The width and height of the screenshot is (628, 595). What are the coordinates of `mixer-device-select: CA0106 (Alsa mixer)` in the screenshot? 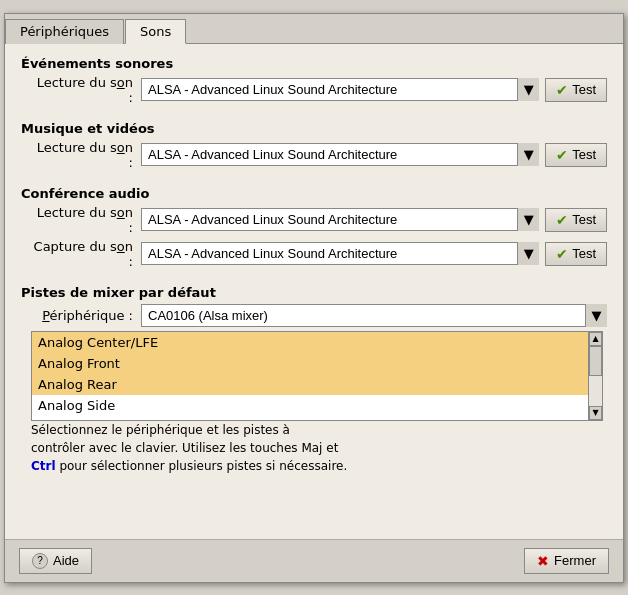 It's located at (374, 316).